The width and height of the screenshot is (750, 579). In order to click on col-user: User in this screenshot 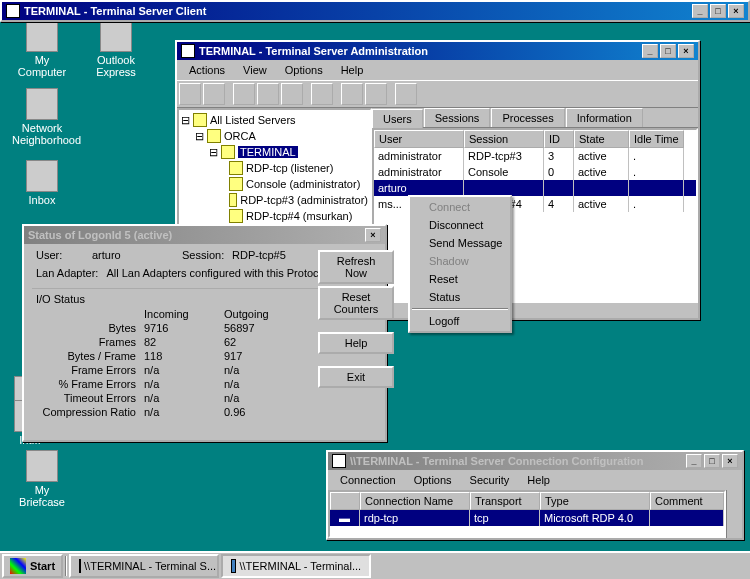, I will do `click(419, 139)`.